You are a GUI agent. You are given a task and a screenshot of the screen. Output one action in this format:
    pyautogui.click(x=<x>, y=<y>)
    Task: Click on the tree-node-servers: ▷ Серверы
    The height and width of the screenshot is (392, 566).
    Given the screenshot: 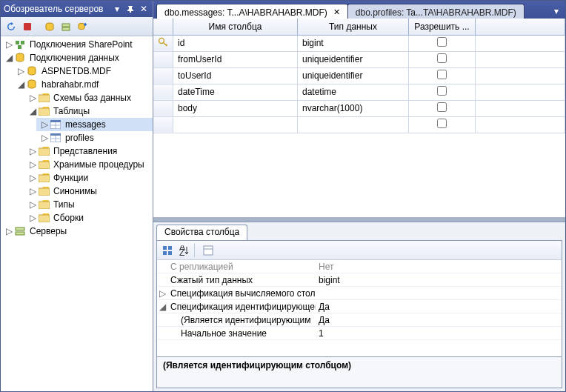 What is the action you would take?
    pyautogui.click(x=77, y=231)
    